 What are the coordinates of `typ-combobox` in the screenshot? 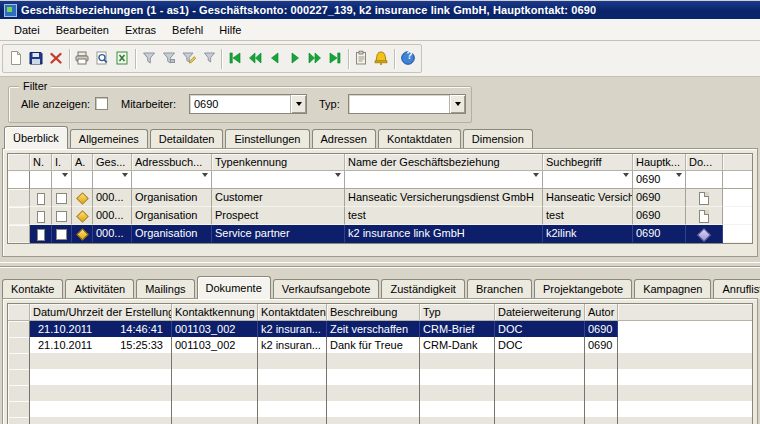 It's located at (407, 104).